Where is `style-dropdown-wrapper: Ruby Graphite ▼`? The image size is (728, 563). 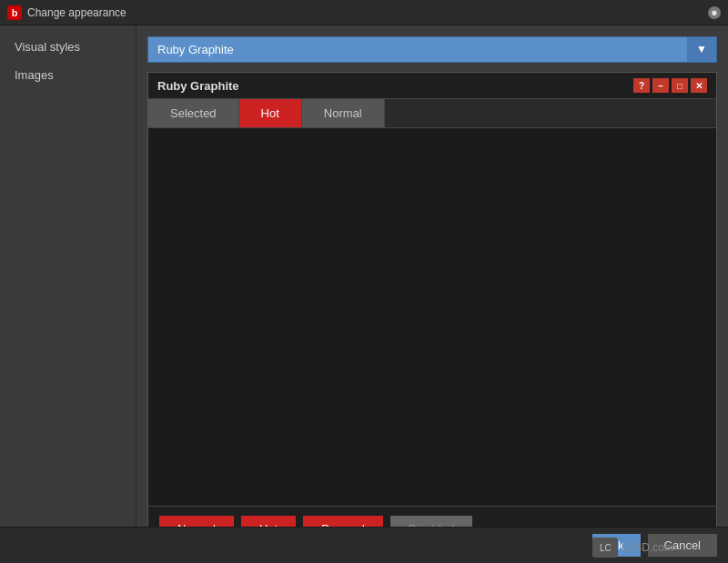
style-dropdown-wrapper: Ruby Graphite ▼ is located at coordinates (432, 49).